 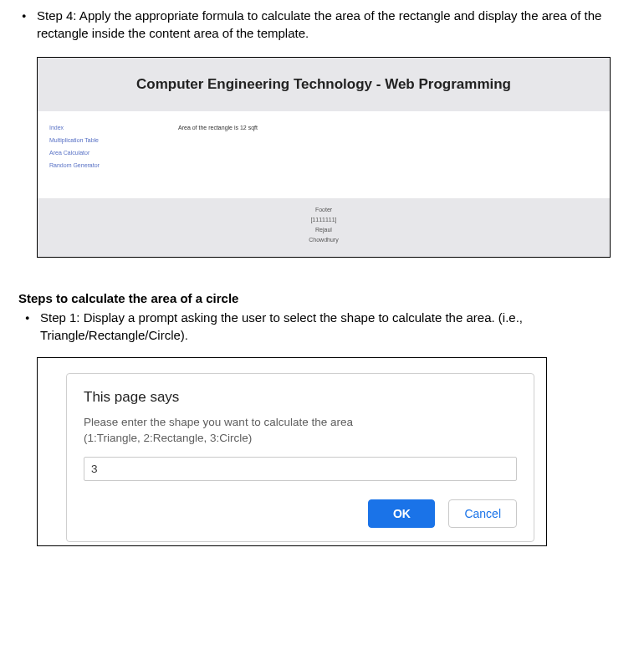 What do you see at coordinates (300, 397) in the screenshot?
I see `dialog-title: This page says` at bounding box center [300, 397].